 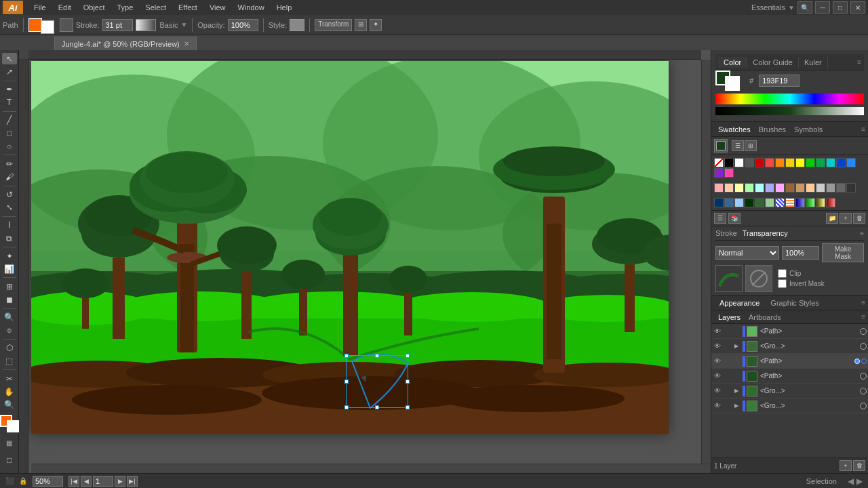 I want to click on swatch-libraries-btn: 📚, so click(x=734, y=218).